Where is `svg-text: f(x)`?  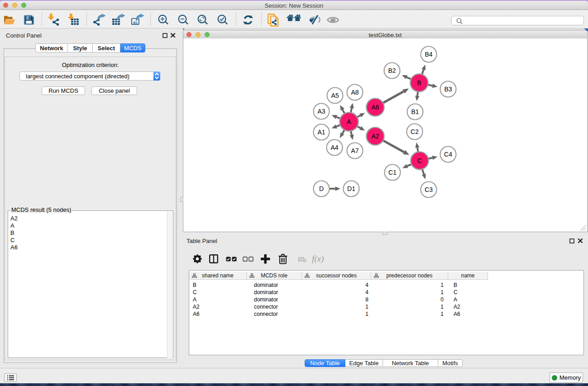 svg-text: f(x) is located at coordinates (318, 259).